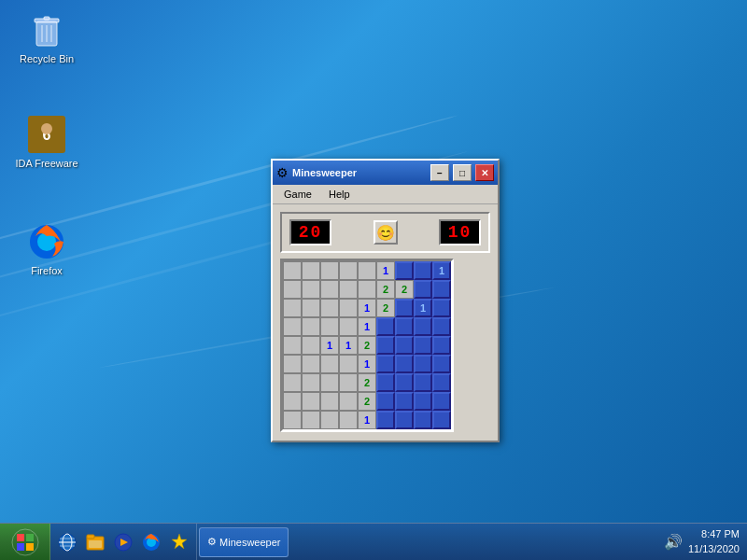 The height and width of the screenshot is (560, 747). What do you see at coordinates (298, 194) in the screenshot?
I see `game-menu: Game` at bounding box center [298, 194].